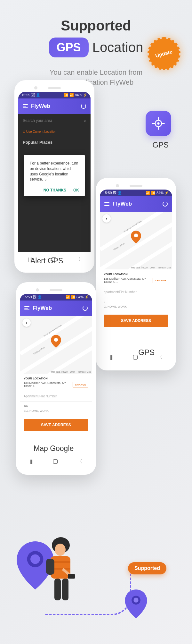  I want to click on tag-hint: G. HOME, WORK, so click(136, 307).